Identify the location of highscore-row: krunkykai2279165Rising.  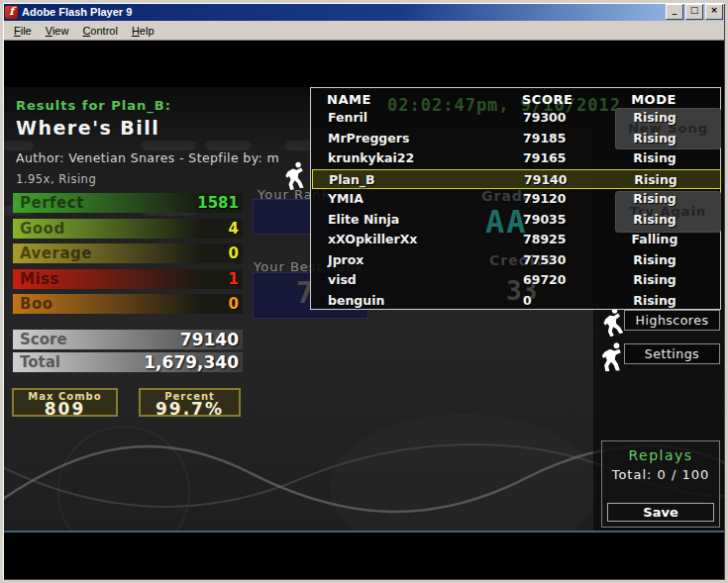
(515, 158).